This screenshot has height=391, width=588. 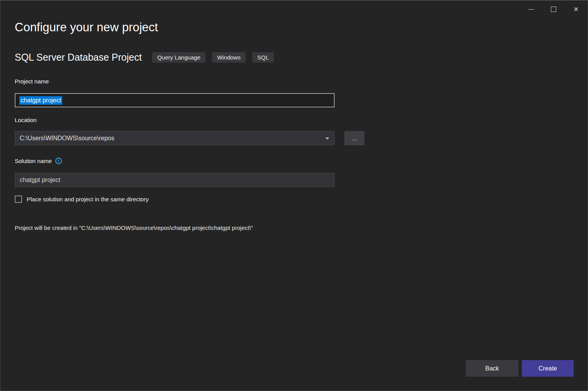 I want to click on same-directory-row: Place solution and project in the same d…, so click(x=82, y=199).